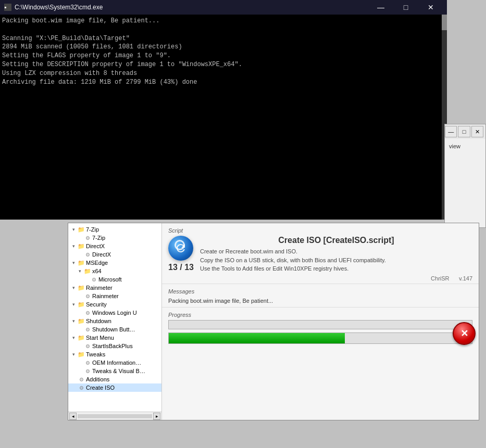  I want to click on tree-hscrollbar: ◂ ▸, so click(115, 416).